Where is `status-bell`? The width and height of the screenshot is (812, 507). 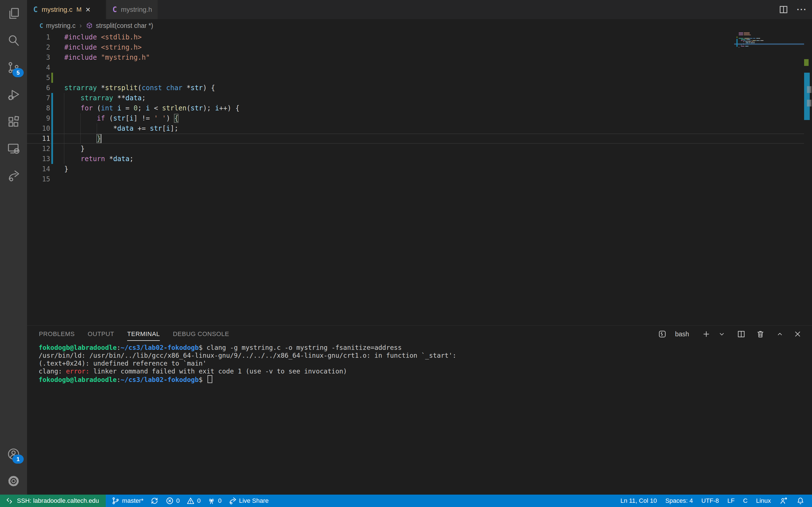 status-bell is located at coordinates (801, 501).